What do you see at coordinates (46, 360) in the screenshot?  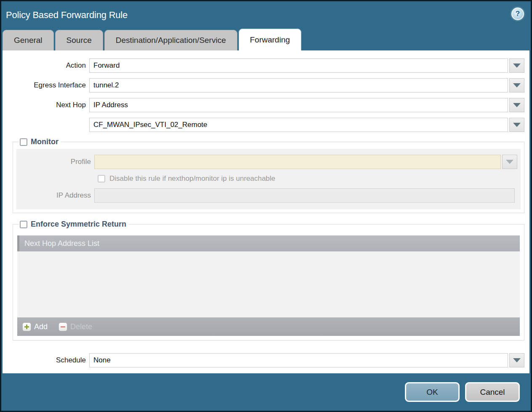 I see `schedule-label: Schedule` at bounding box center [46, 360].